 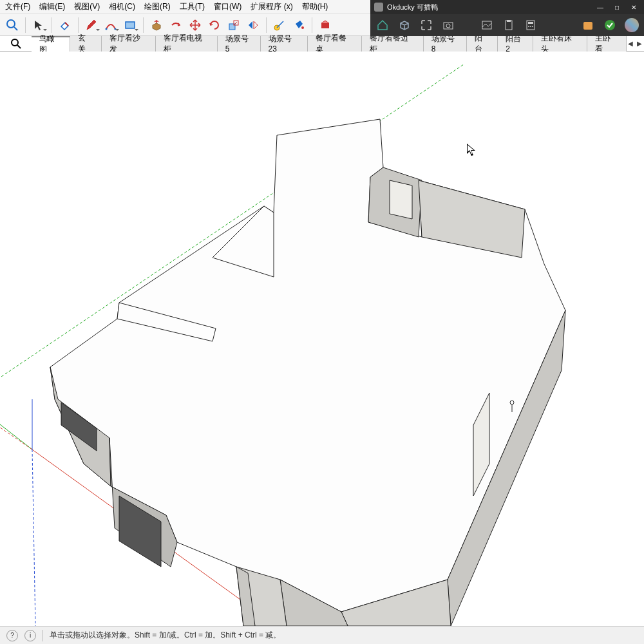 What do you see at coordinates (560, 44) in the screenshot?
I see `scene-tab: 主卧看床头` at bounding box center [560, 44].